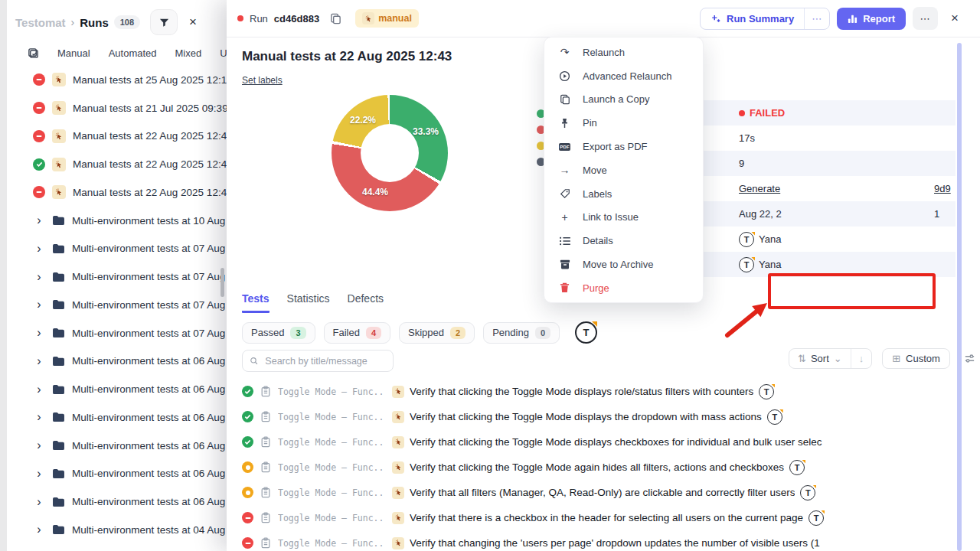 This screenshot has height=551, width=980. Describe the element at coordinates (623, 52) in the screenshot. I see `menu-item-relaunch: ↷ Relaunch` at that location.